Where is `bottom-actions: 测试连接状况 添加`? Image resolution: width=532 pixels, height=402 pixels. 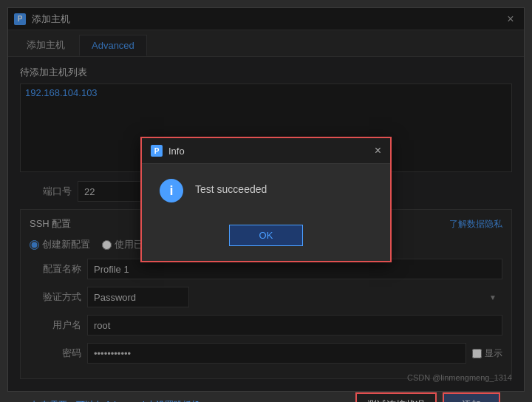 bottom-actions: 测试连接状况 添加 is located at coordinates (428, 398).